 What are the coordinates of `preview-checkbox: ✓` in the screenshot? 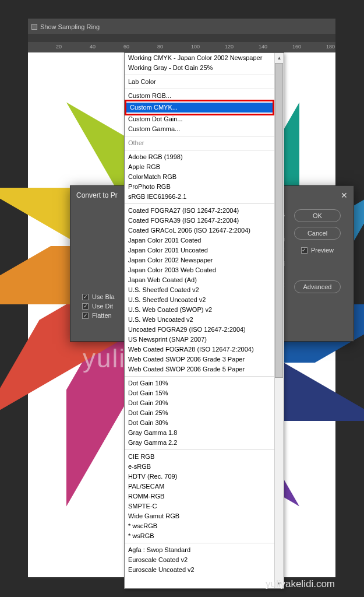 It's located at (304, 251).